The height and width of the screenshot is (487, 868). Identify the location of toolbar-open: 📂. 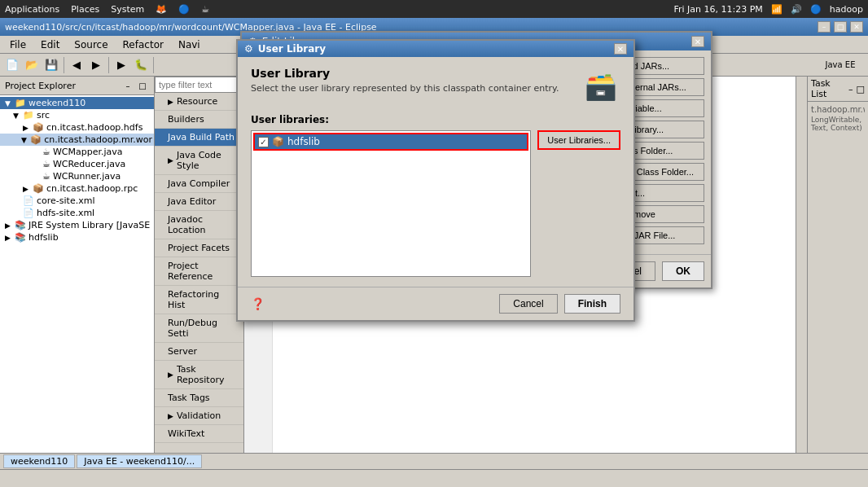
(32, 65).